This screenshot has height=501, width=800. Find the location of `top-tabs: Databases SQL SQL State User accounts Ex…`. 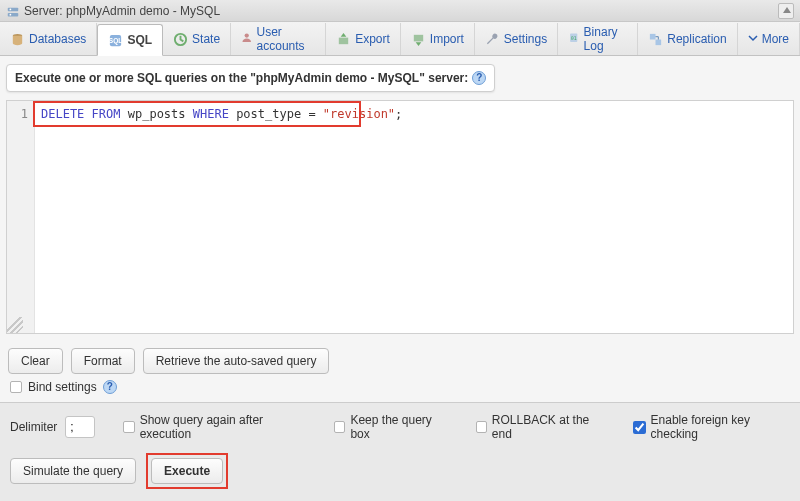

top-tabs: Databases SQL SQL State User accounts Ex… is located at coordinates (400, 39).